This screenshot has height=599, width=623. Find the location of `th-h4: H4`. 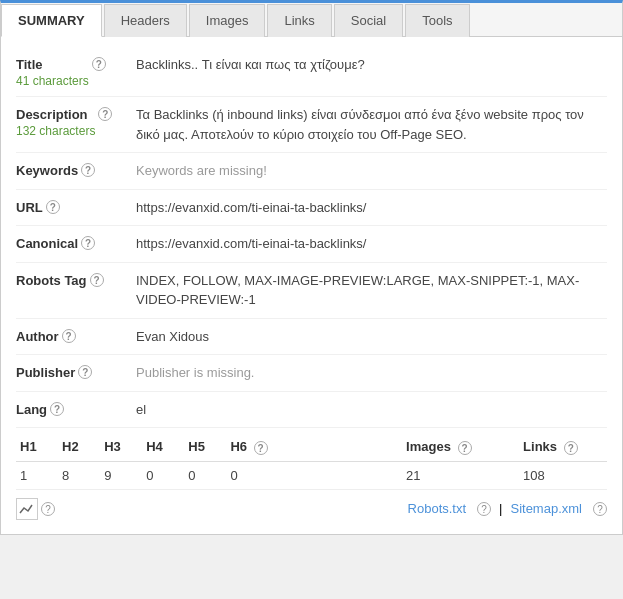

th-h4: H4 is located at coordinates (163, 447).